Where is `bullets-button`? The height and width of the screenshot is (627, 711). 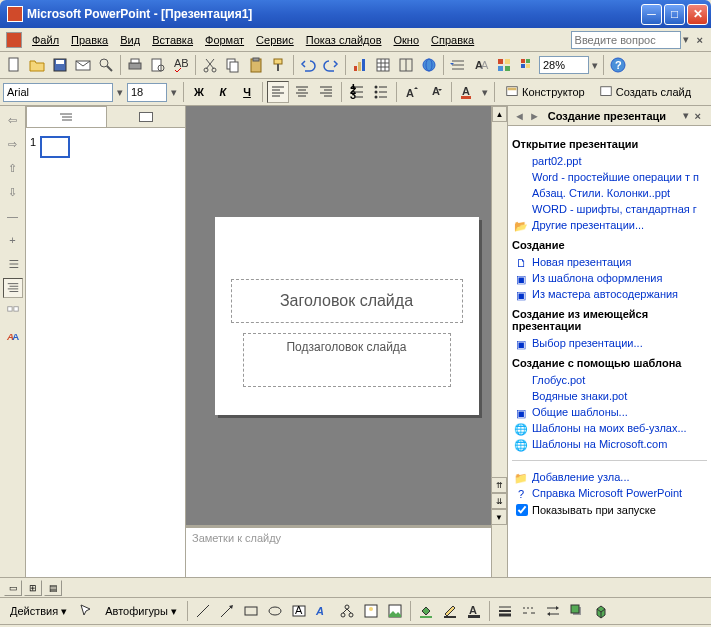
bullets-button is located at coordinates (381, 92).